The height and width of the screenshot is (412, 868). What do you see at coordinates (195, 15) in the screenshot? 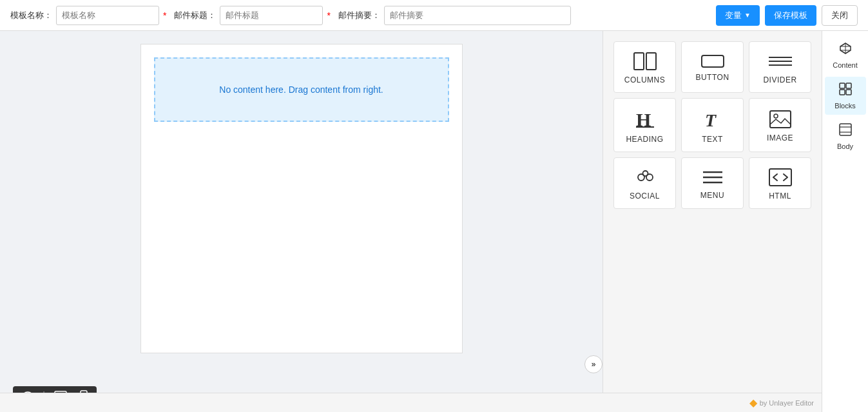
I see `email-subject-label: 邮件标题：` at bounding box center [195, 15].